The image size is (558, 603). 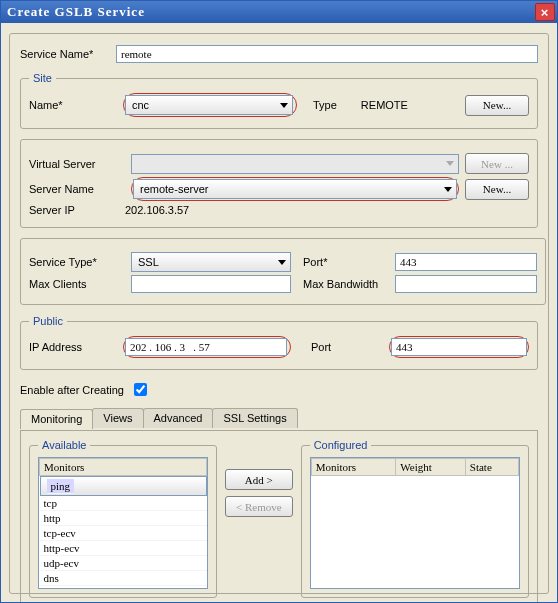 I want to click on monitor-name: tcp-ecv, so click(x=124, y=534).